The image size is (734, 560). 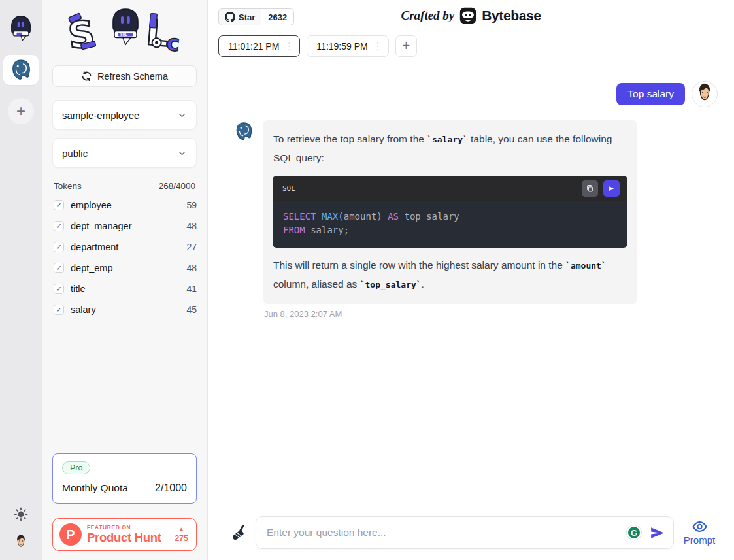 I want to click on inline-code-amount: `amount`, so click(x=586, y=265).